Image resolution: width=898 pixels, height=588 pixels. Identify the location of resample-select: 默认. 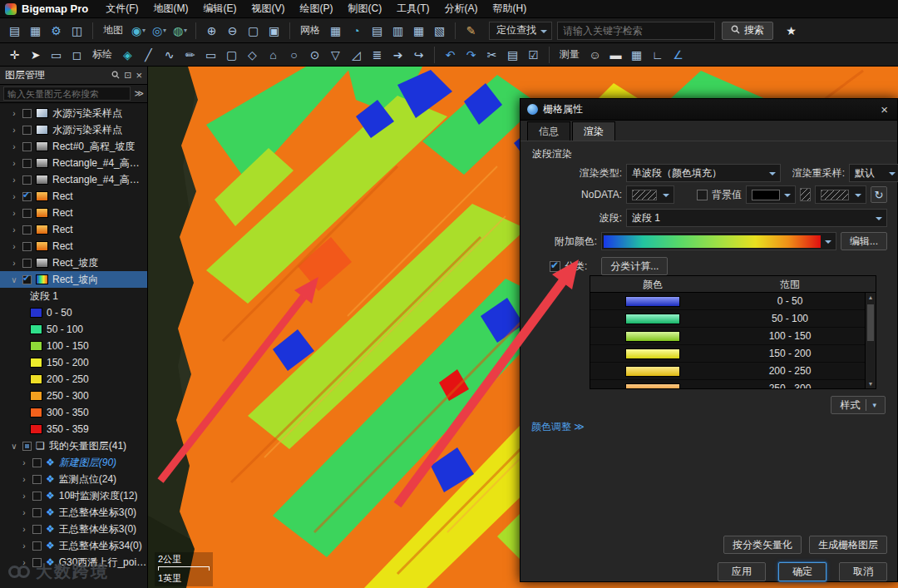
(873, 173).